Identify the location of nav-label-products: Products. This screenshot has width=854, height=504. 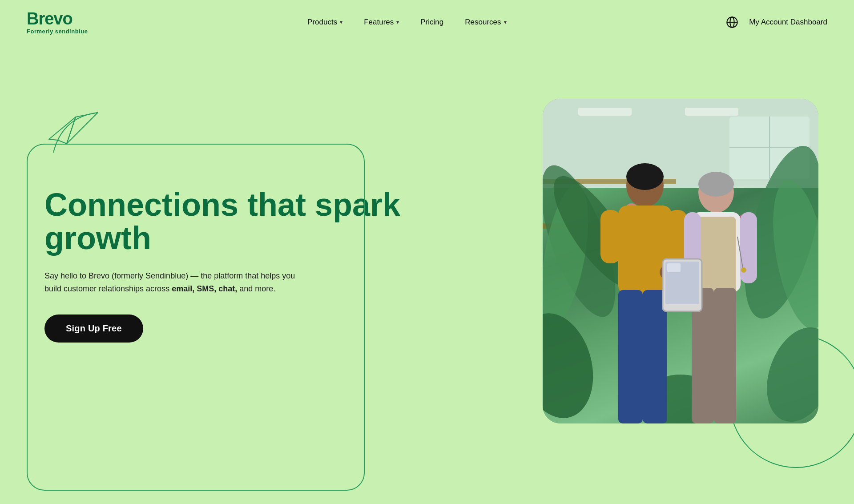
(322, 22).